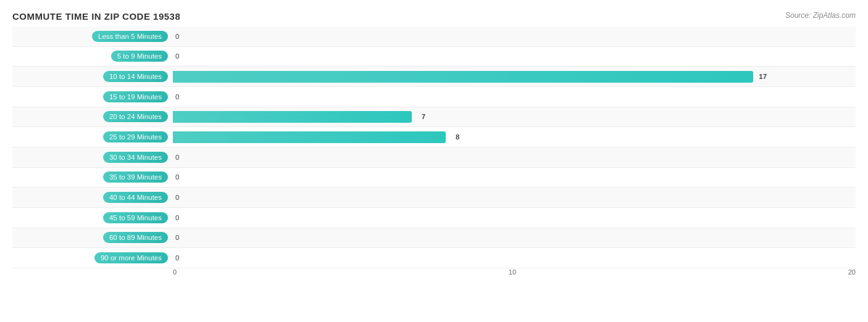 This screenshot has height=322, width=868. What do you see at coordinates (136, 76) in the screenshot?
I see `label-pill: 10 to 14 Minutes` at bounding box center [136, 76].